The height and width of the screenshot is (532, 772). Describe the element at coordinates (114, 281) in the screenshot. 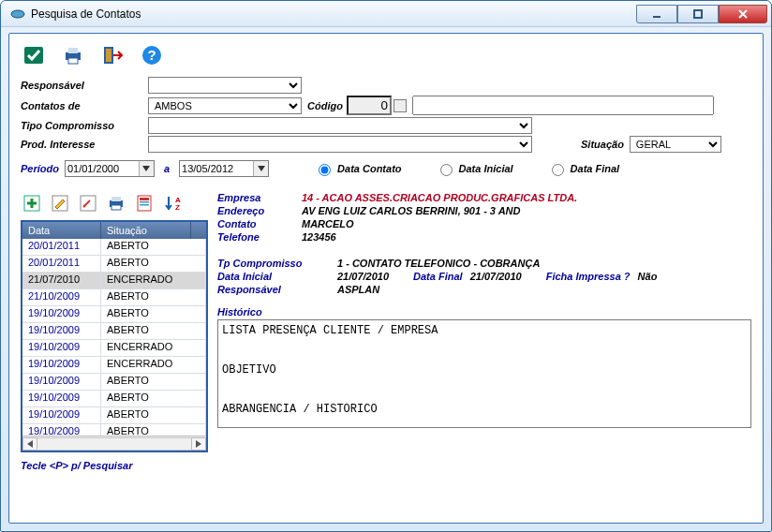

I see `table-row: 21/07/2010ENCERRADO` at that location.